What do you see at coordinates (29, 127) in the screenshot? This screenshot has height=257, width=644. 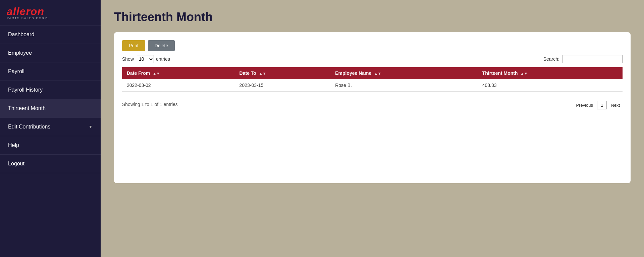 I see `sidebar-item-label-edit-contributions: Edit Contributions` at bounding box center [29, 127].